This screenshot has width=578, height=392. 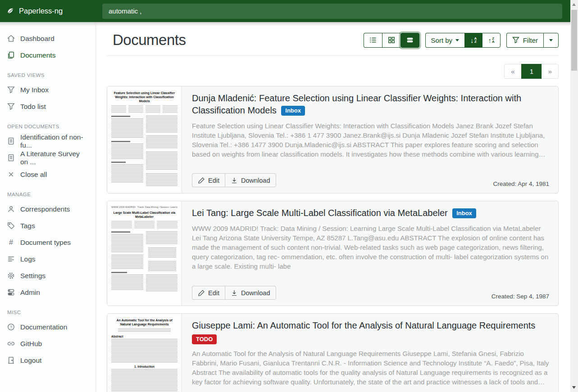 I want to click on x-icon, so click(x=11, y=175).